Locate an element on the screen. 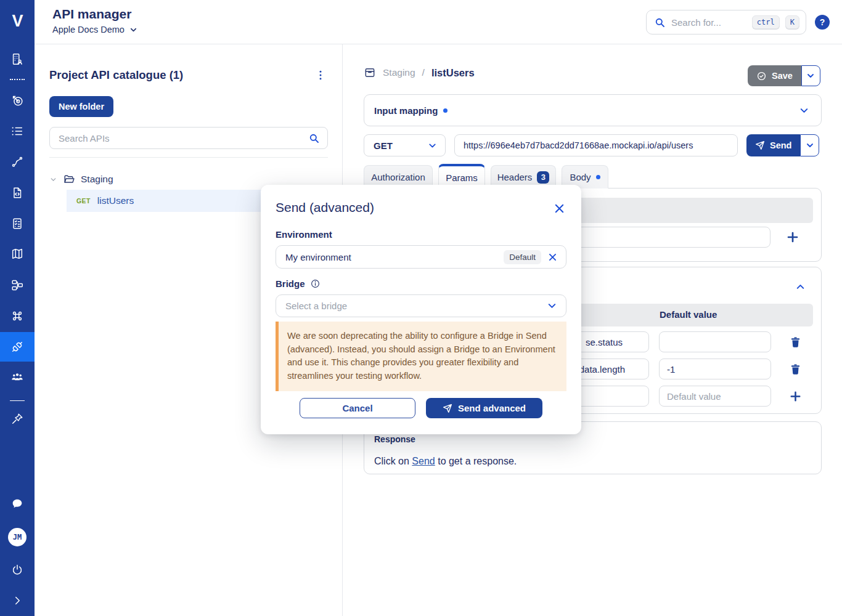 The height and width of the screenshot is (616, 842). pin-icon is located at coordinates (17, 419).